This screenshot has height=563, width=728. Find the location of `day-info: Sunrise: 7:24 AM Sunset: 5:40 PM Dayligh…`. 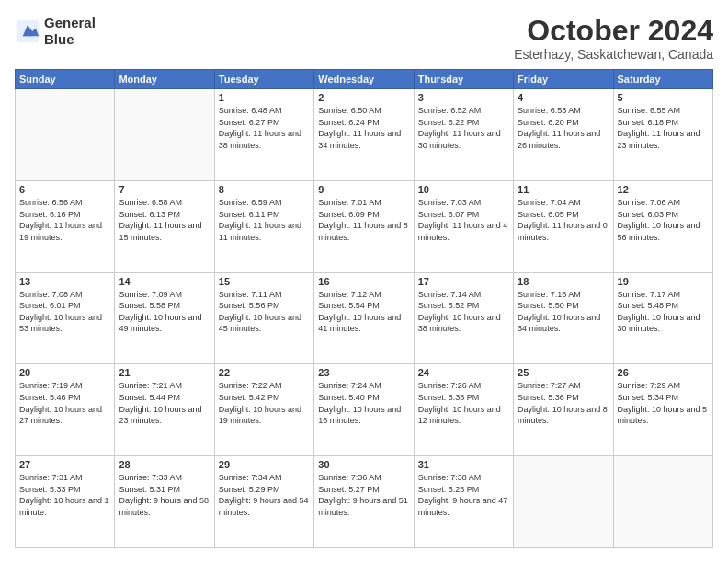

day-info: Sunrise: 7:24 AM Sunset: 5:40 PM Dayligh… is located at coordinates (364, 403).